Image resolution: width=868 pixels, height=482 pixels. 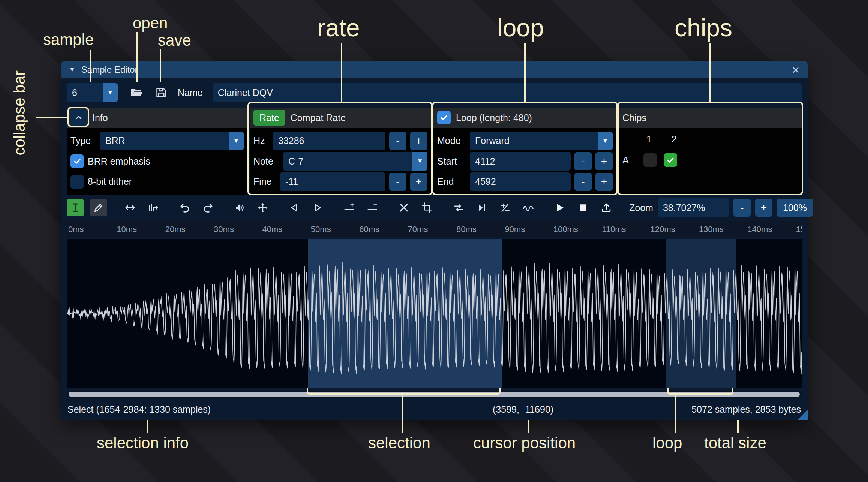 What do you see at coordinates (110, 181) in the screenshot?
I see `dither-label: 8-bit dither` at bounding box center [110, 181].